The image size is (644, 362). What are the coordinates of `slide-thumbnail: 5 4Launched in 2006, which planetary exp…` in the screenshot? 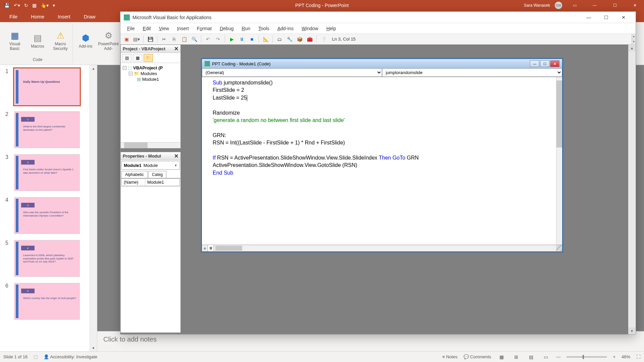 It's located at (48, 258).